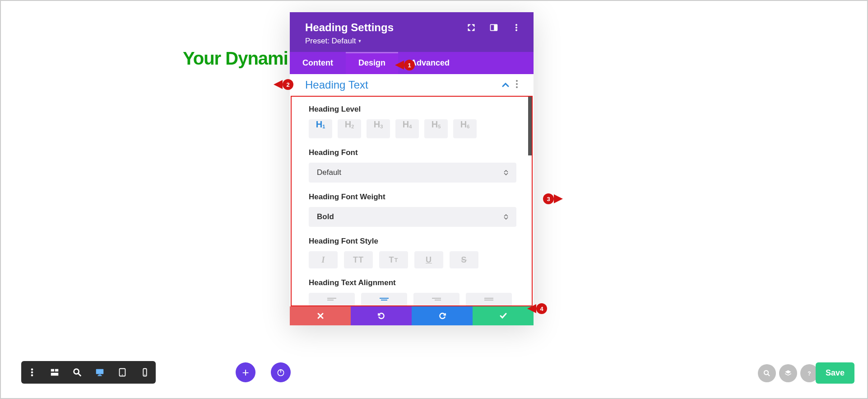 The height and width of the screenshot is (399, 868). I want to click on align-center-button, so click(384, 299).